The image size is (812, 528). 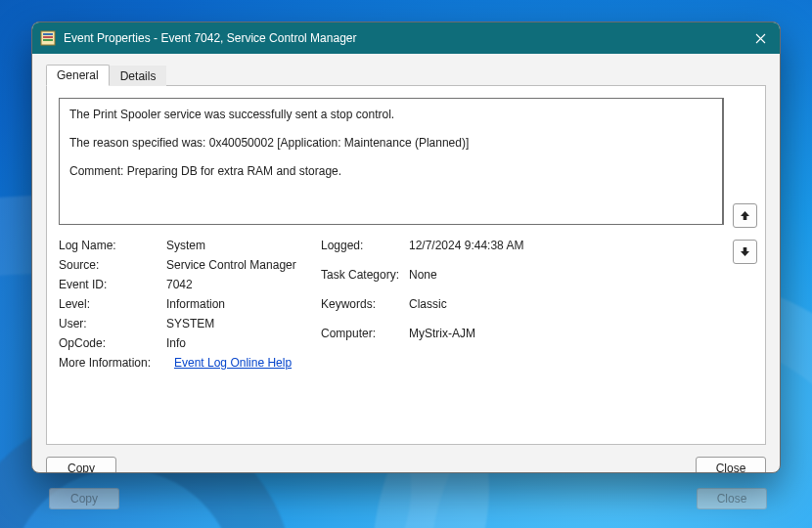 I want to click on label-log-name: Log Name:, so click(x=113, y=245).